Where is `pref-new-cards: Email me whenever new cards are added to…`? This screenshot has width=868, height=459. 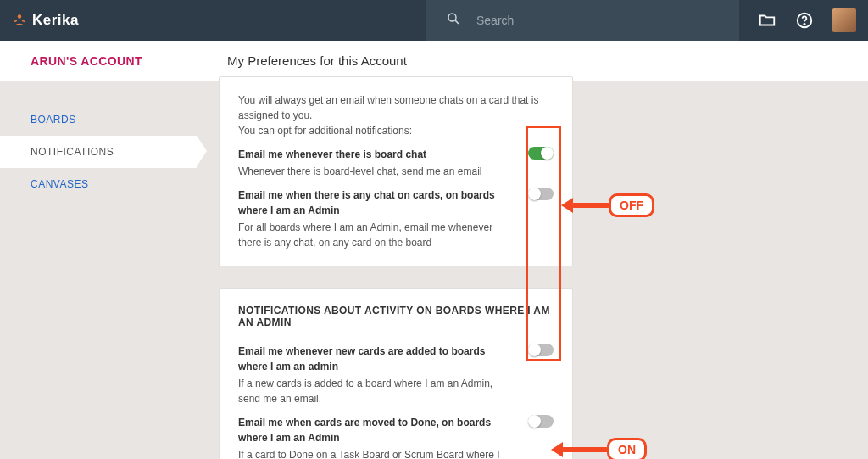
pref-new-cards: Email me whenever new cards are added to… is located at coordinates (396, 375).